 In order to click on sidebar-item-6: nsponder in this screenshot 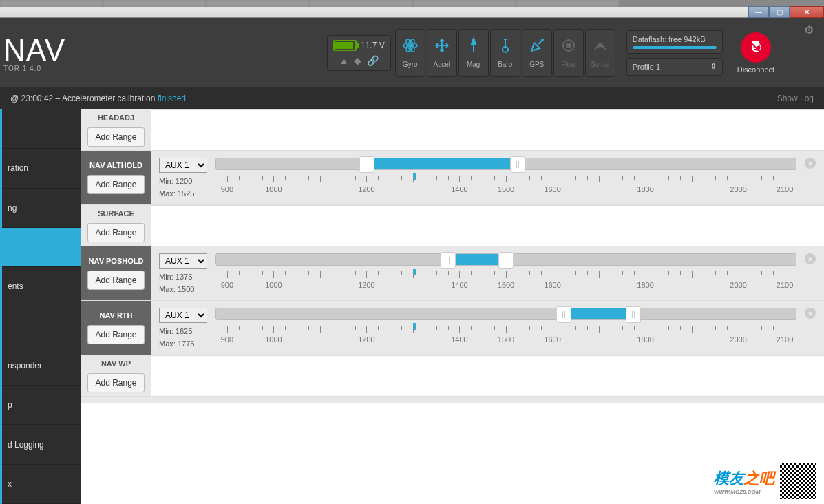, I will do `click(41, 366)`.